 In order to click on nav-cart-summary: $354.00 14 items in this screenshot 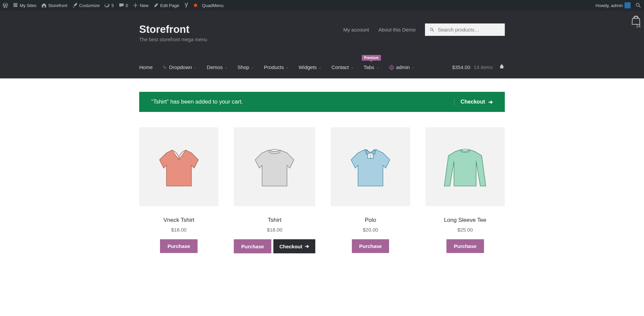, I will do `click(478, 67)`.